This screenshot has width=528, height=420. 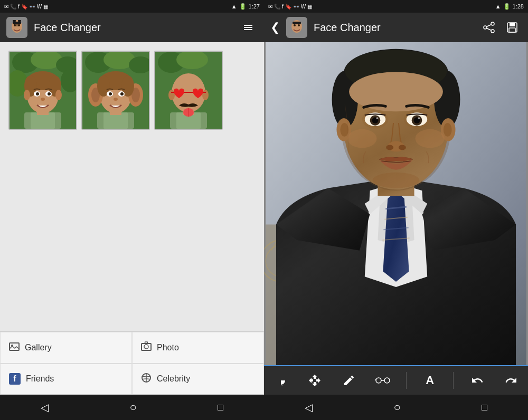 What do you see at coordinates (396, 380) in the screenshot?
I see `toolbar: A` at bounding box center [396, 380].